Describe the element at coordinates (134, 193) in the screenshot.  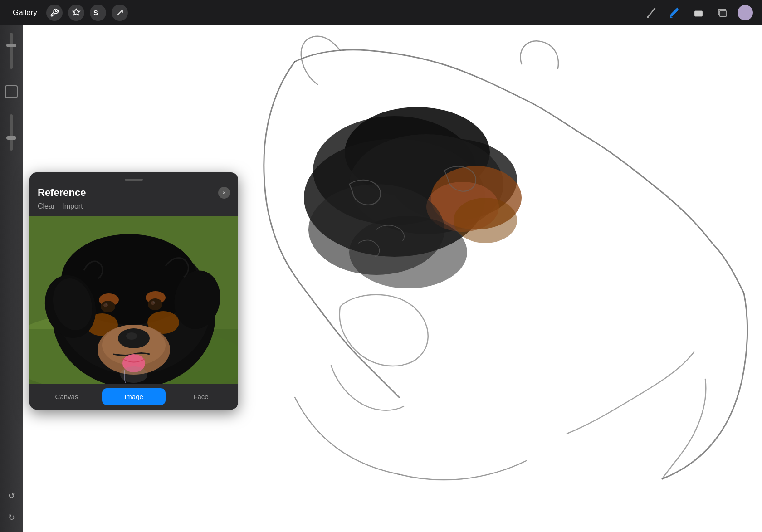
I see `reference-title-row: Reference ×` at that location.